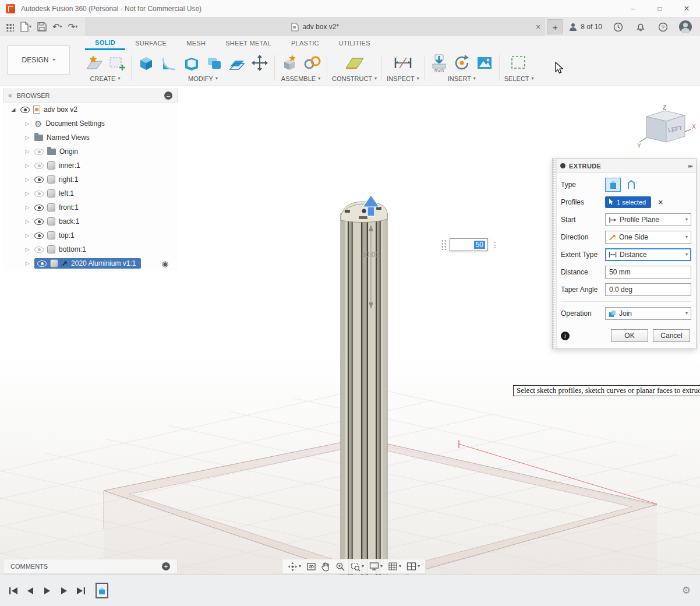  Describe the element at coordinates (462, 63) in the screenshot. I see `insert-derive-button` at that location.